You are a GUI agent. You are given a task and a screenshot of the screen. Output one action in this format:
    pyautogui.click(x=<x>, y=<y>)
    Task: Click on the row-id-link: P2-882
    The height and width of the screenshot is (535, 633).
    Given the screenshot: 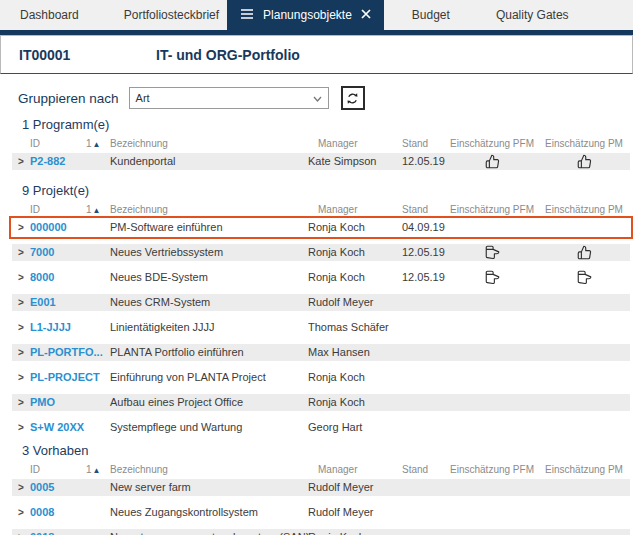 What is the action you would take?
    pyautogui.click(x=68, y=162)
    